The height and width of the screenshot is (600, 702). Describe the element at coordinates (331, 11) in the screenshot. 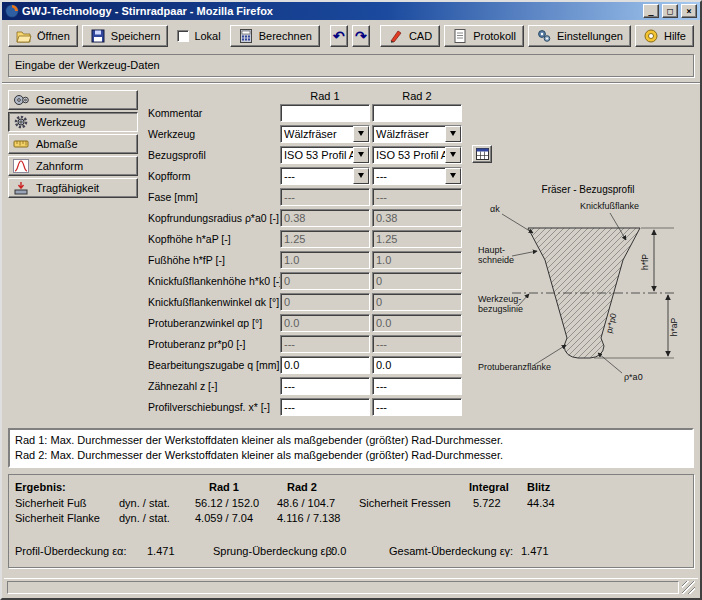

I see `window-title: GWJ-Technology - Stirnradpaar - Mozilla …` at that location.